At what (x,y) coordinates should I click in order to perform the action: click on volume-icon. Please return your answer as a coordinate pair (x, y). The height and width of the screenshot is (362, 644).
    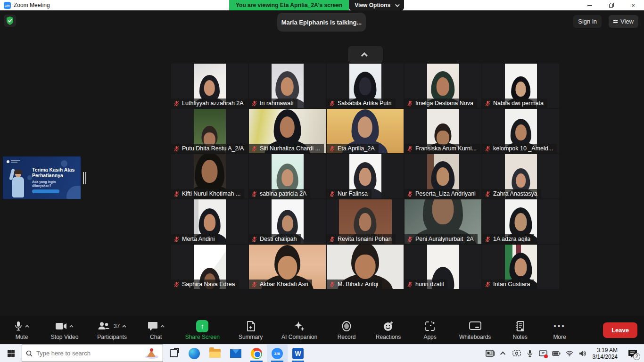
    Looking at the image, I should click on (583, 354).